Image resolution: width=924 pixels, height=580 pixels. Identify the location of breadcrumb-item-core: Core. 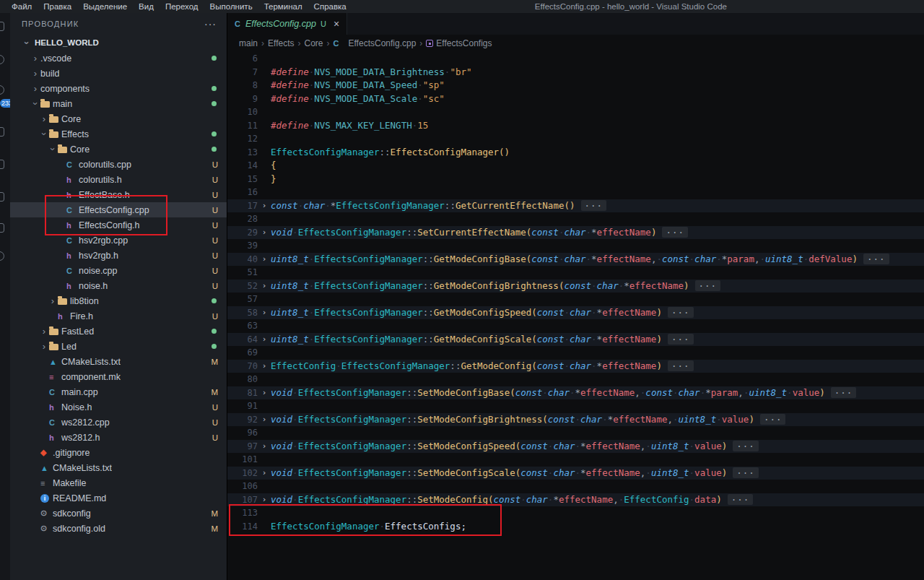
(313, 43).